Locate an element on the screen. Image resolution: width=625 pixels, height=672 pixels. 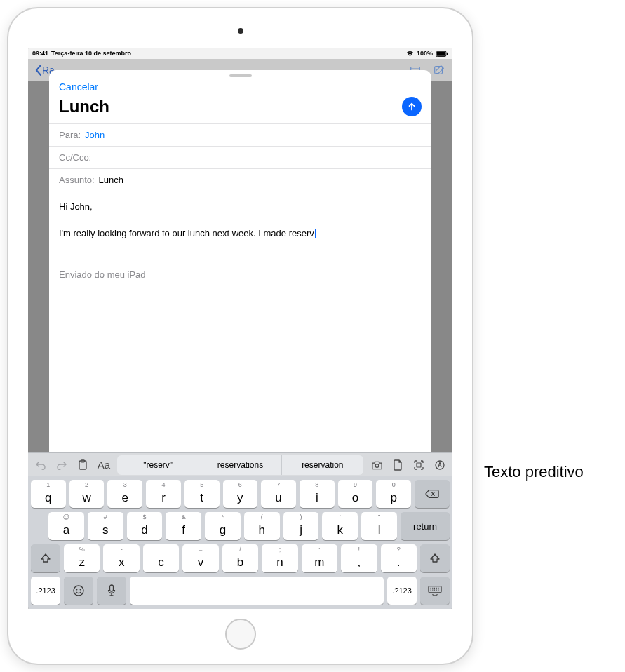
redo-icon is located at coordinates (62, 465).